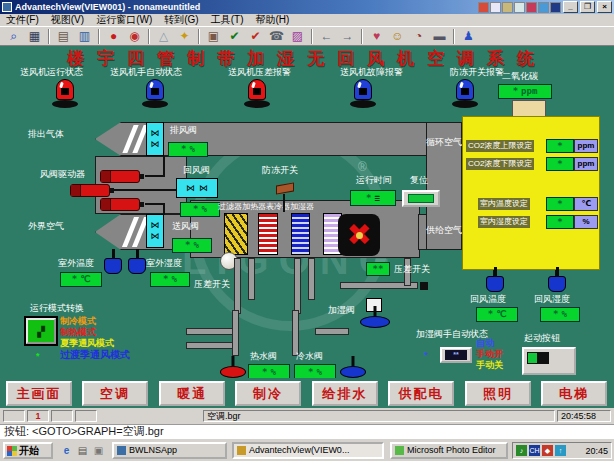 Image resolution: width=614 pixels, height=461 pixels. I want to click on tray-ime-icon: CH, so click(534, 450).